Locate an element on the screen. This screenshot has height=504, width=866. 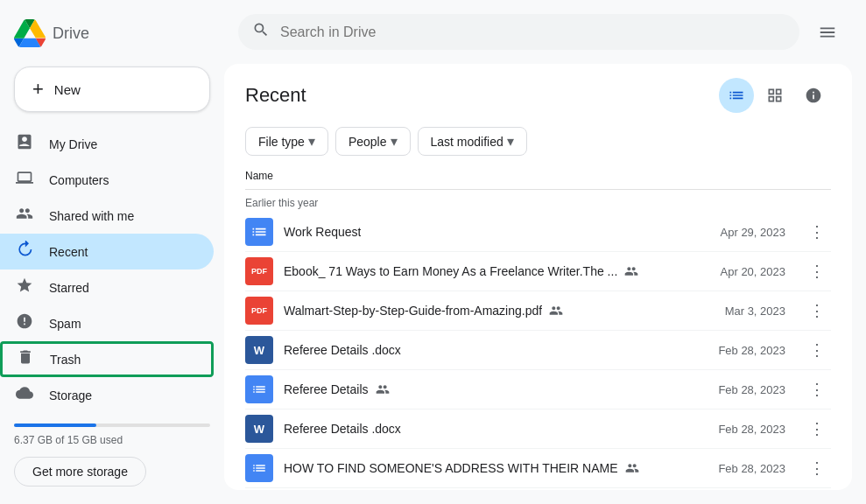
file-list-header: Name is located at coordinates (538, 177).